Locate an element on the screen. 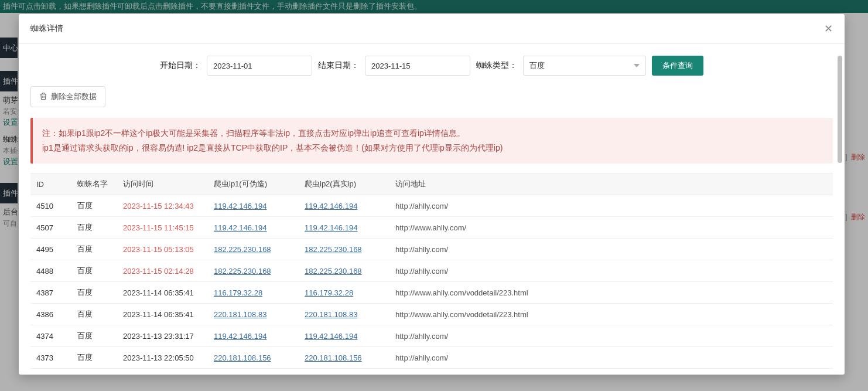  cell-ip1: 116.179.32.28 is located at coordinates (253, 293).